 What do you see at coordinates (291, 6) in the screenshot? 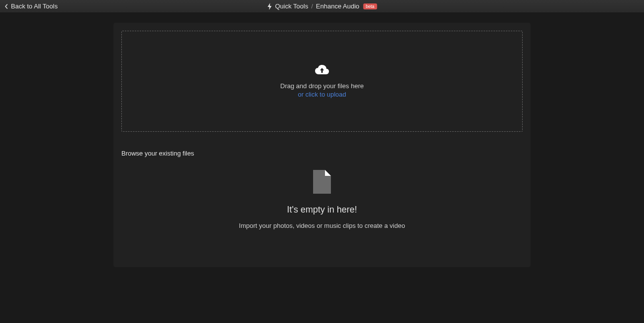
I see `breadcrumb-parent-link: Quick Tools` at bounding box center [291, 6].